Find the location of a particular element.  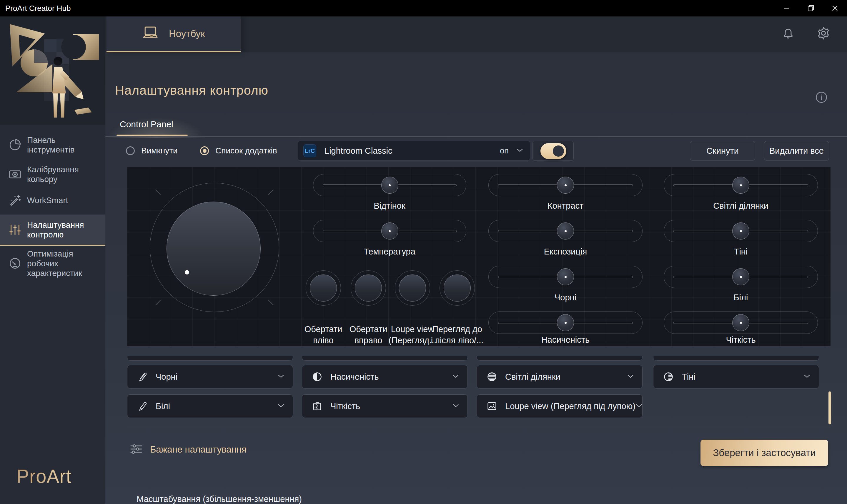

toggle-knob is located at coordinates (558, 151).